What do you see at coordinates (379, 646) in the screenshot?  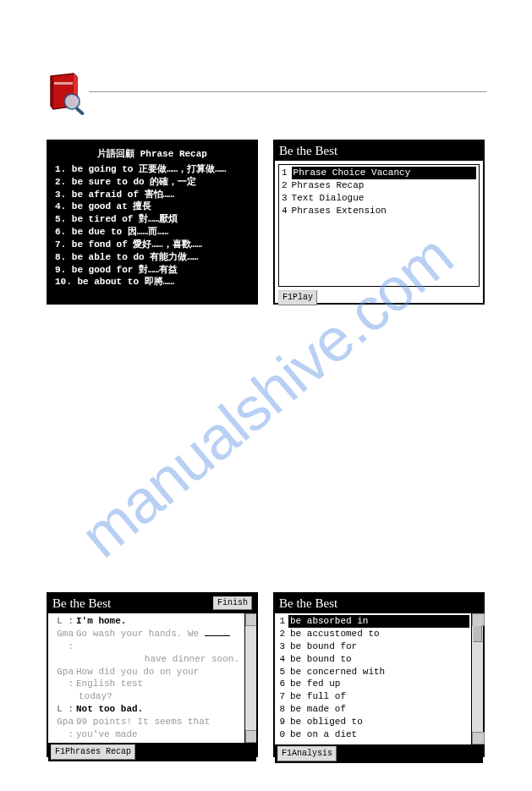 I see `phrase-list-item: 3be bound for` at bounding box center [379, 646].